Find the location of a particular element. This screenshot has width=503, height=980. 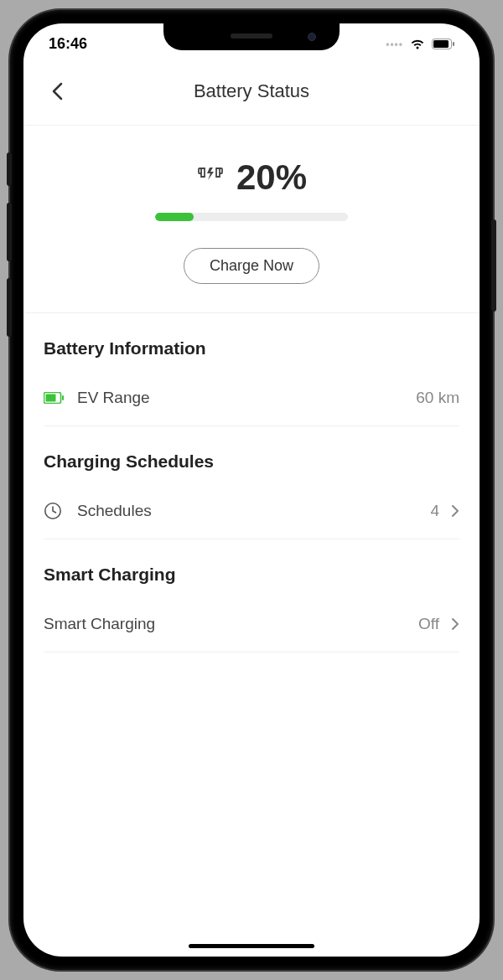

row-ev-range: EV Range 60 km is located at coordinates (252, 399).